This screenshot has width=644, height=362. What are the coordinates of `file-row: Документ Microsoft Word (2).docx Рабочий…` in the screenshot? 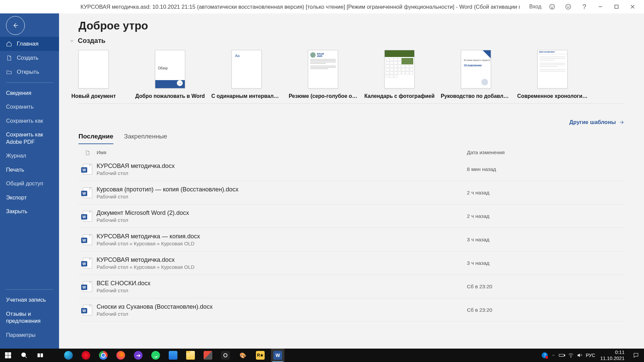 It's located at (352, 216).